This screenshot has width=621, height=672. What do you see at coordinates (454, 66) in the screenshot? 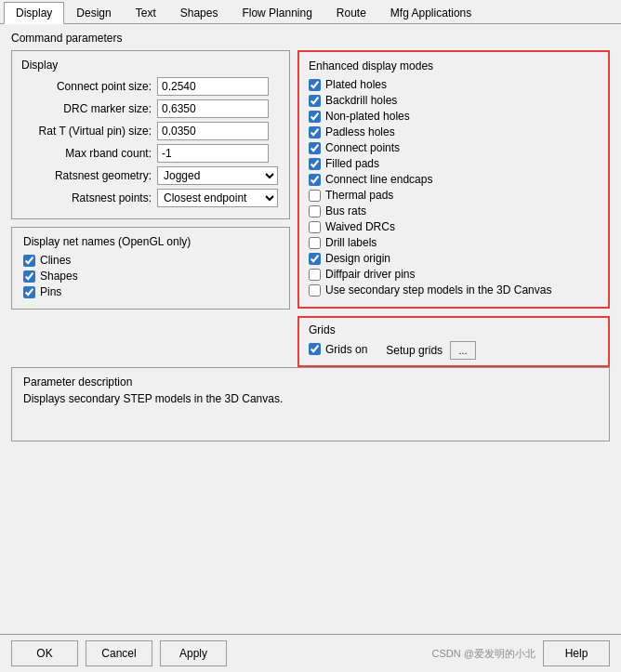
I see `enhanced-display-title: Enhanced display modes` at bounding box center [454, 66].